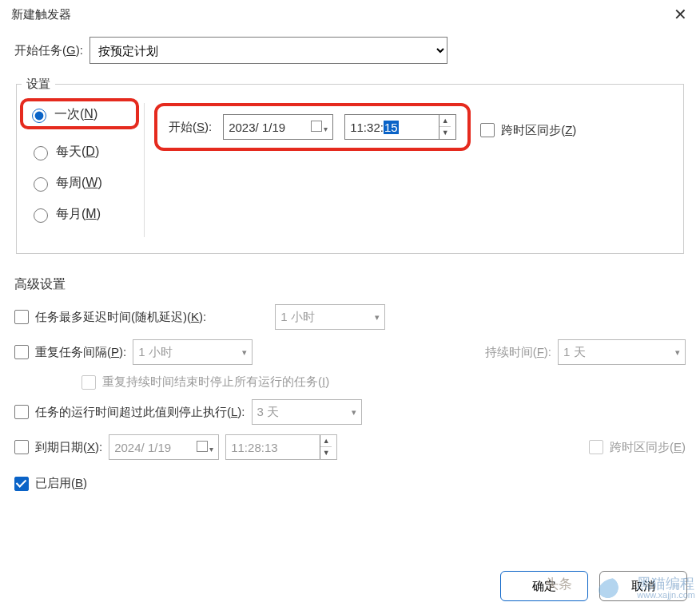 The image size is (700, 614). Describe the element at coordinates (85, 170) in the screenshot. I see `frequency-column: 一次(N) 每天(D) 每周(W)` at that location.